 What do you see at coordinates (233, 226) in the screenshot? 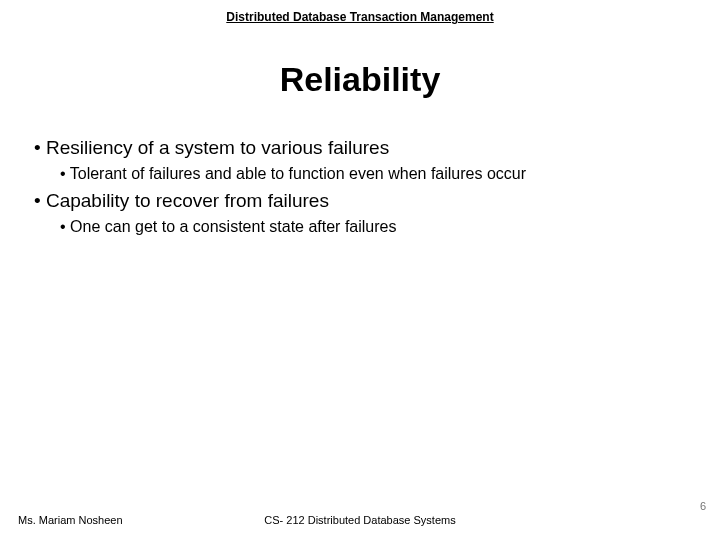
I see `bullet-text: One can get to a consistent state after …` at bounding box center [233, 226].